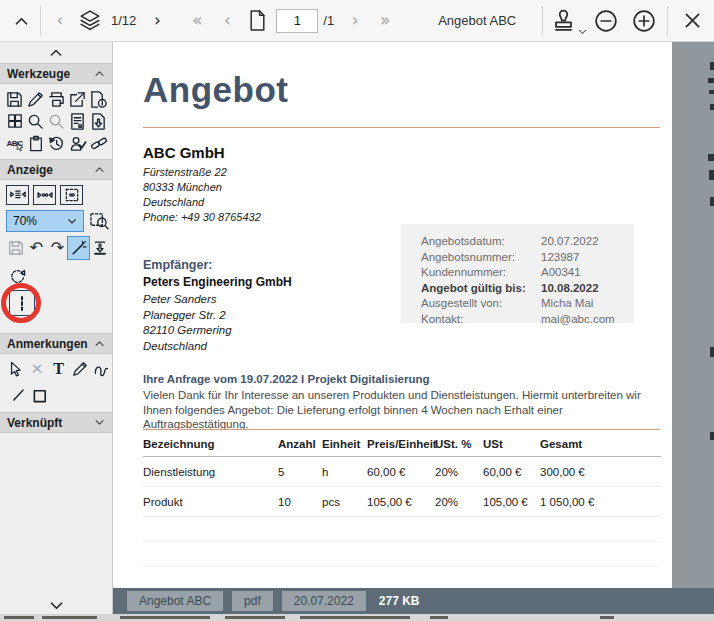  Describe the element at coordinates (100, 221) in the screenshot. I see `zoom-selection-button` at that location.